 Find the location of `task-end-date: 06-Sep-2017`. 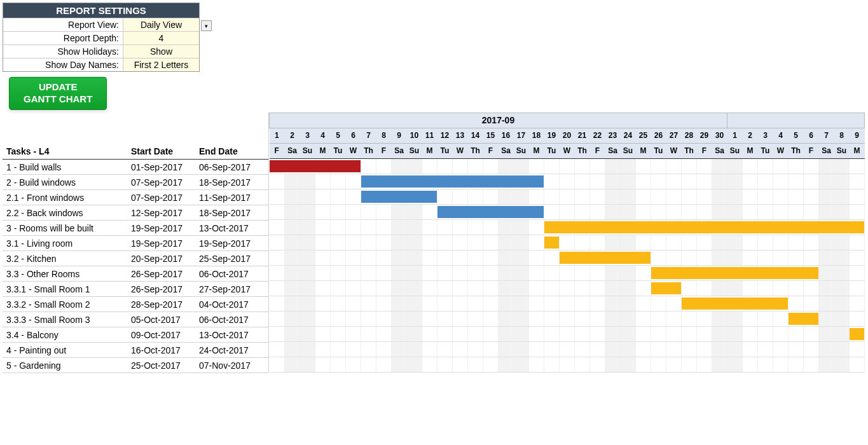

task-end-date: 06-Sep-2017 is located at coordinates (231, 167).